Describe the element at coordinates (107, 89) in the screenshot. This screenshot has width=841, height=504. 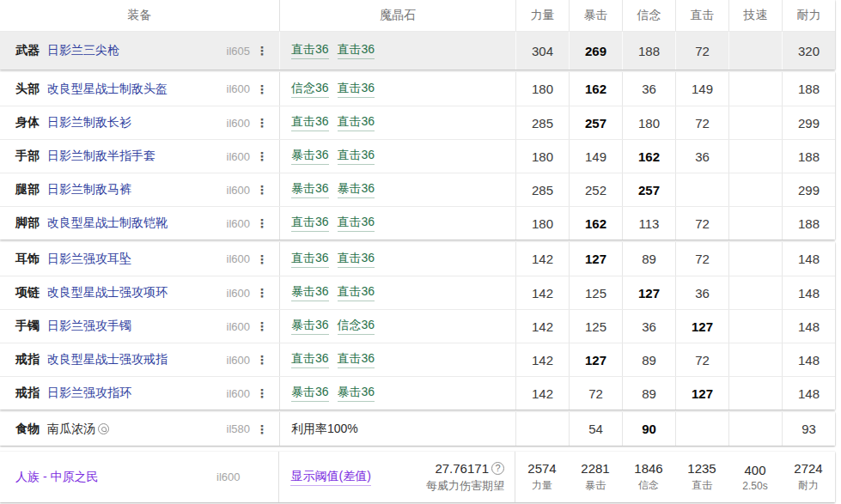
I see `equipment-name-link: 改良型星战士制敌头盔` at that location.